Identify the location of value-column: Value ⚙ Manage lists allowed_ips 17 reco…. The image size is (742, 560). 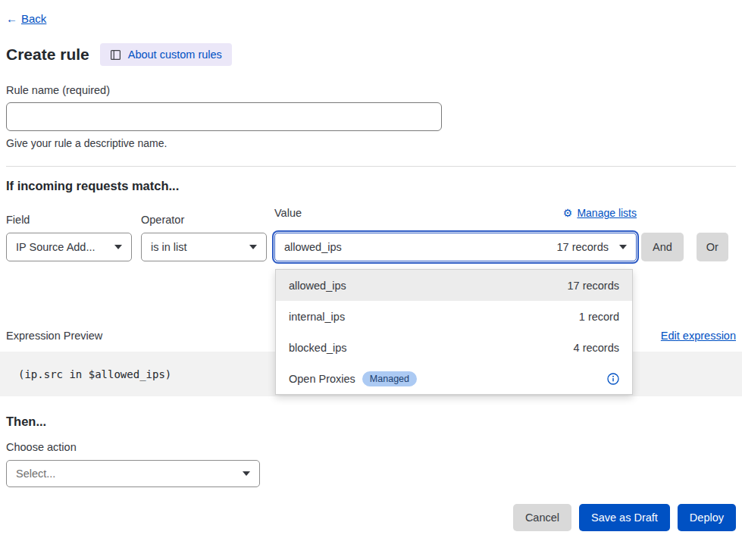
(456, 234).